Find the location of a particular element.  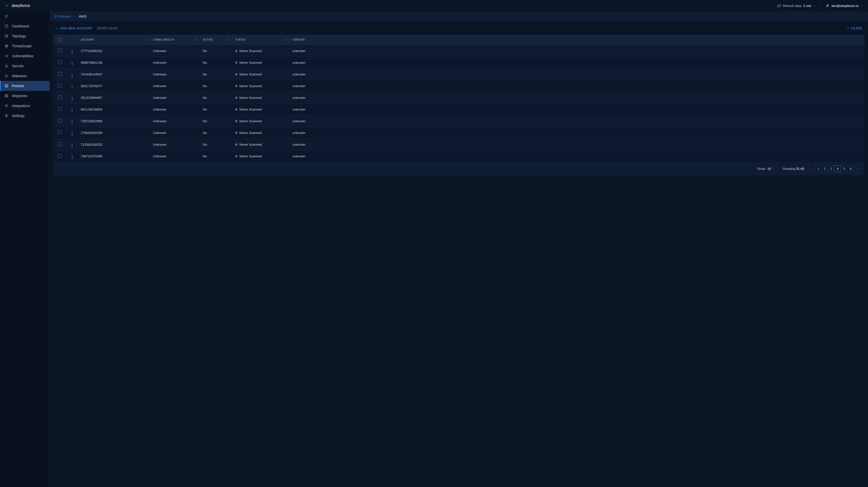

sidebar-item-label: Malwares is located at coordinates (20, 76).